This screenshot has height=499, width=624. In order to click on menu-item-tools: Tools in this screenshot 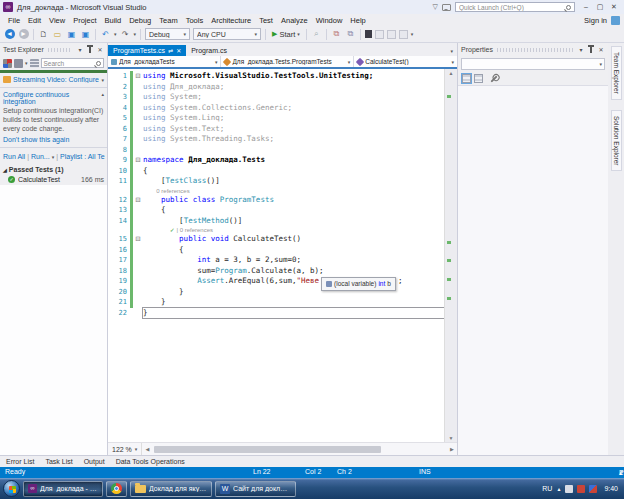, I will do `click(195, 20)`.